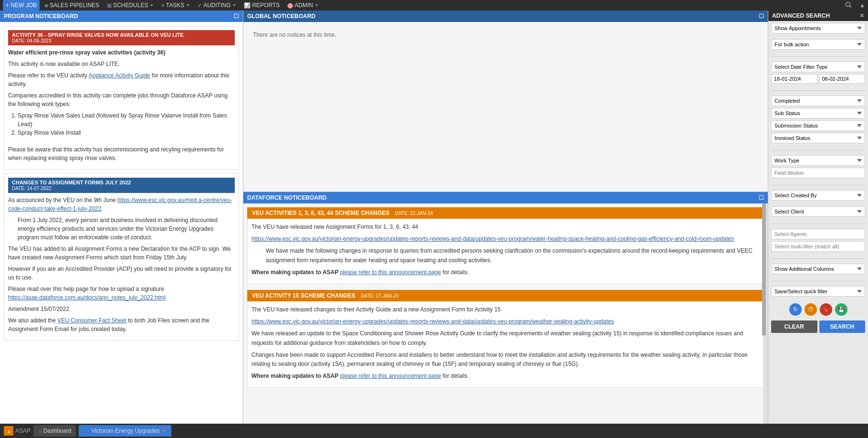 The width and height of the screenshot is (868, 438). What do you see at coordinates (841, 310) in the screenshot?
I see `save-icon: 💾` at bounding box center [841, 310].